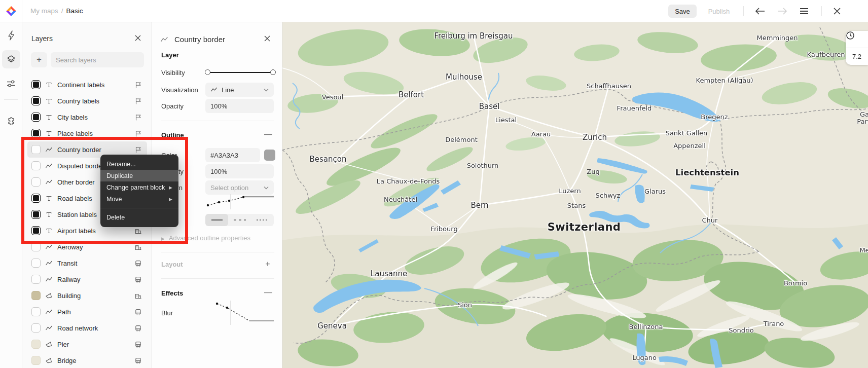 Image resolution: width=868 pixels, height=368 pixels. What do you see at coordinates (837, 11) in the screenshot?
I see `close-window-icon` at bounding box center [837, 11].